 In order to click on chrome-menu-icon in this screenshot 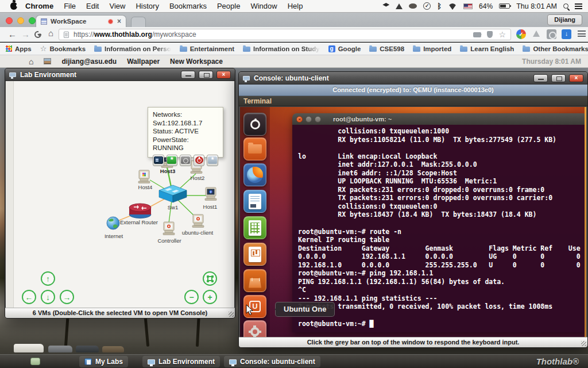, I will do `click(582, 33)`.